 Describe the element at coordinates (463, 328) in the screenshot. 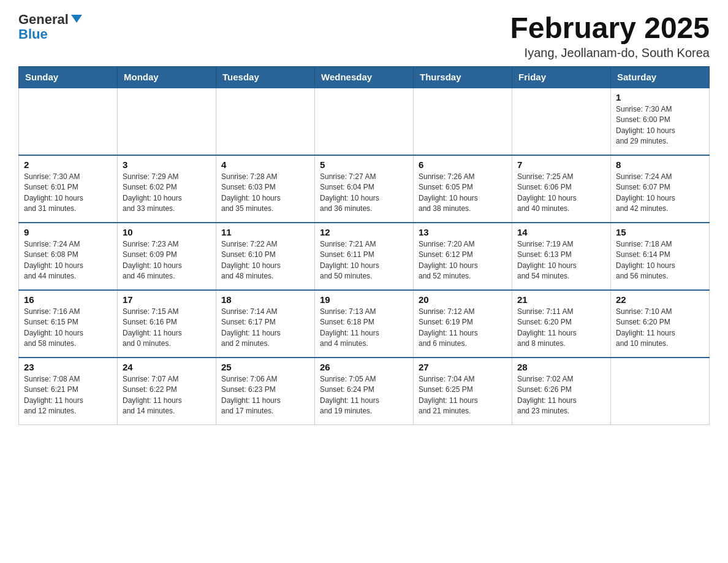

I see `day-info: Sunrise: 7:12 AM Sunset: 6:19 PM Dayligh…` at that location.